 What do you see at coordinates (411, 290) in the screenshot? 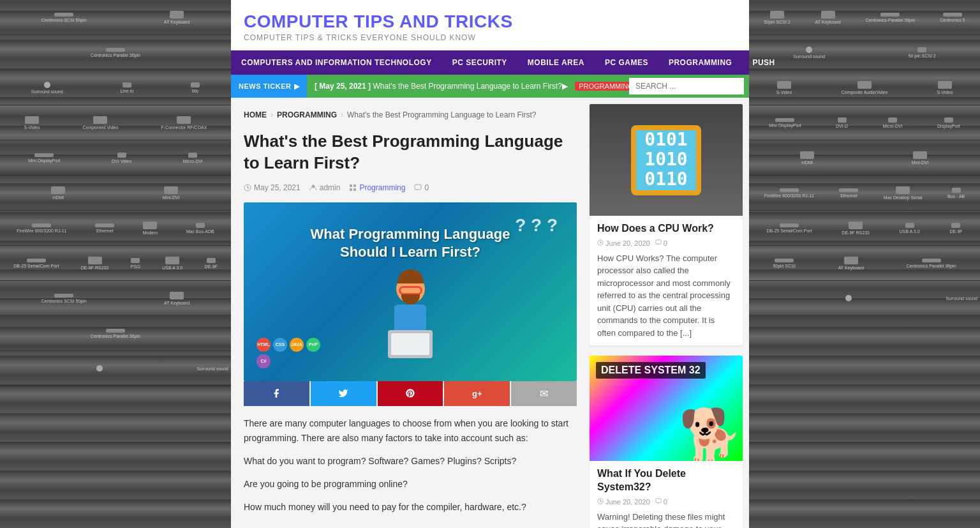
I see `programmer-glasses` at bounding box center [411, 290].